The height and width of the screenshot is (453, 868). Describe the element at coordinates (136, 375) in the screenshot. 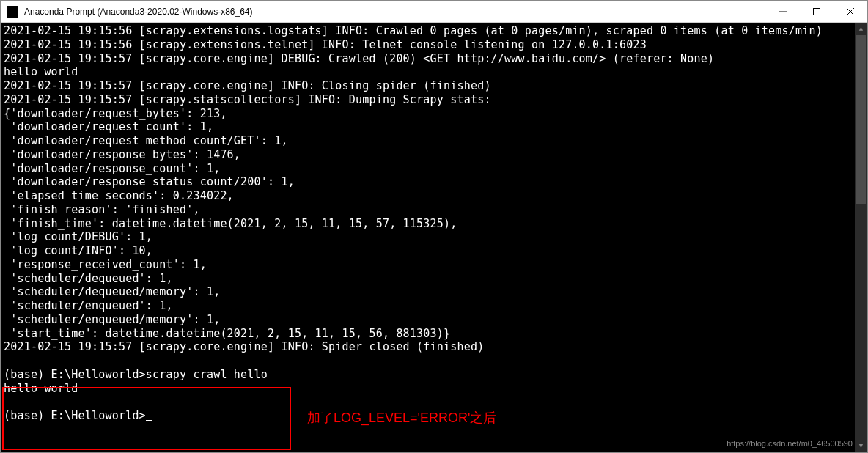

I see `terminal-line: (base) E:\Helloworld>scrapy crawl hello` at that location.